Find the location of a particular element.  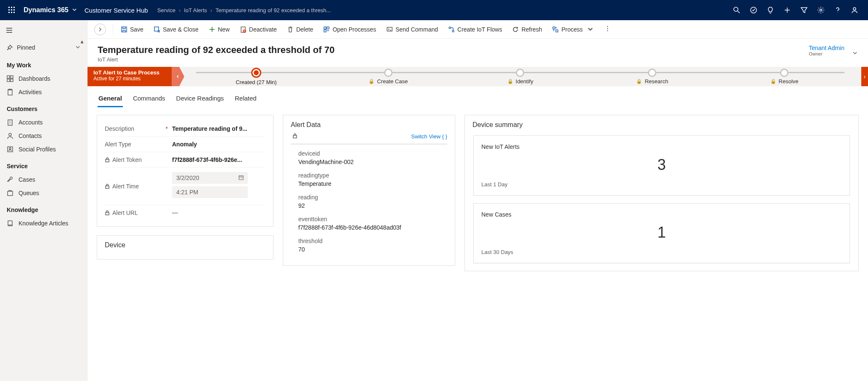

stage-label: Research is located at coordinates (656, 82).